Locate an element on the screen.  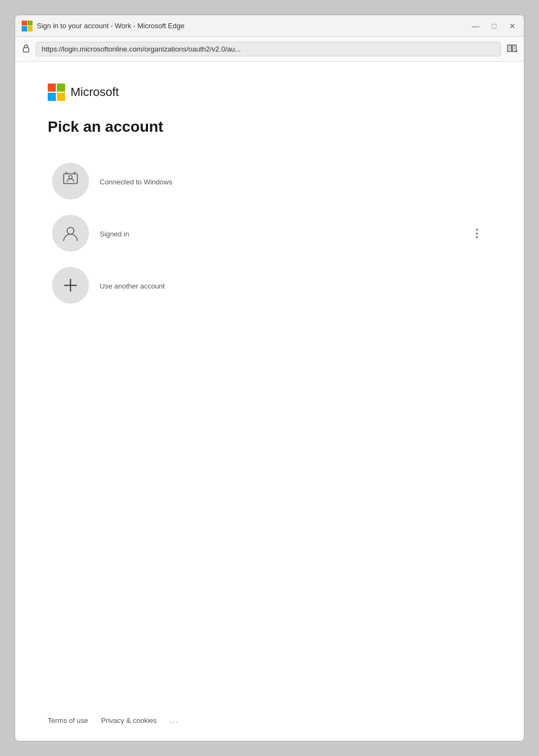
lock-icon is located at coordinates (26, 49).